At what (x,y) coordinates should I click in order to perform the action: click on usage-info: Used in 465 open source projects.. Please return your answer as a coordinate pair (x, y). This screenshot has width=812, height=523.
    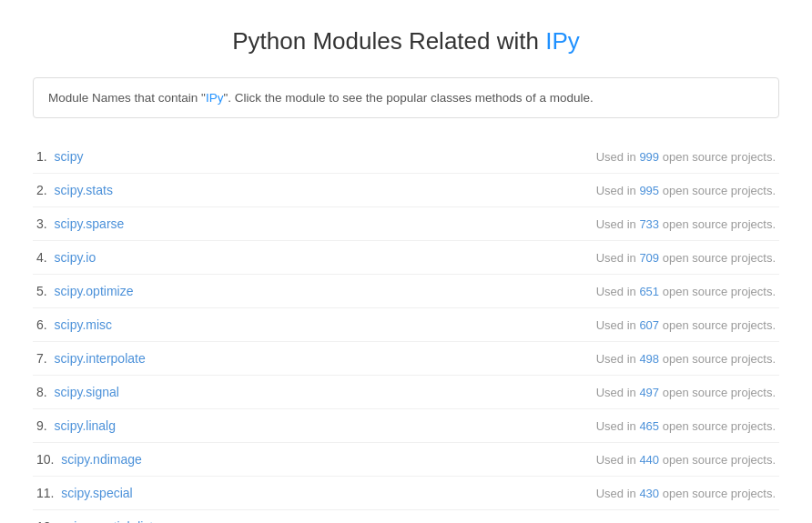
    Looking at the image, I should click on (686, 426).